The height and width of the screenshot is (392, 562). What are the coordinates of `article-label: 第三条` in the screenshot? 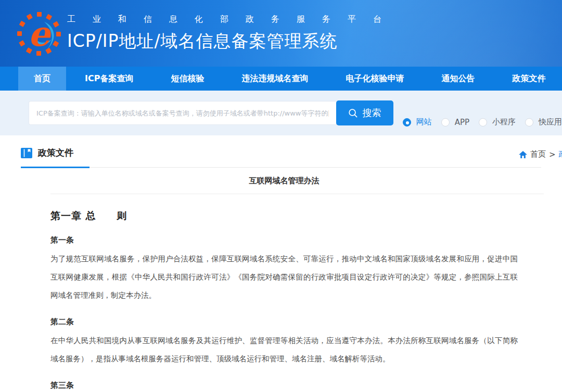 It's located at (284, 385).